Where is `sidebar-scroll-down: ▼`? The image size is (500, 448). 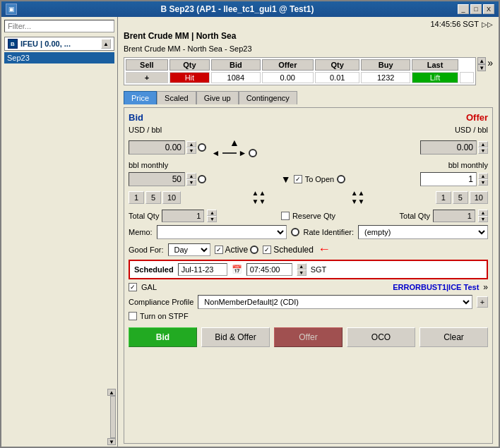
sidebar-scroll-down: ▼ is located at coordinates (112, 442).